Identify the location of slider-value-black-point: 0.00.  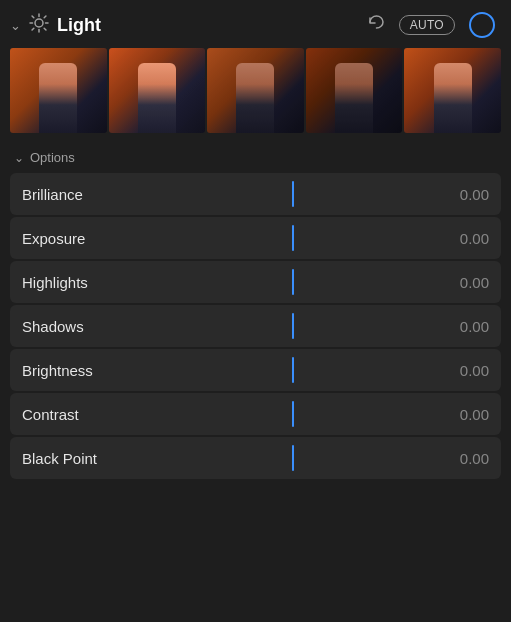
(462, 458).